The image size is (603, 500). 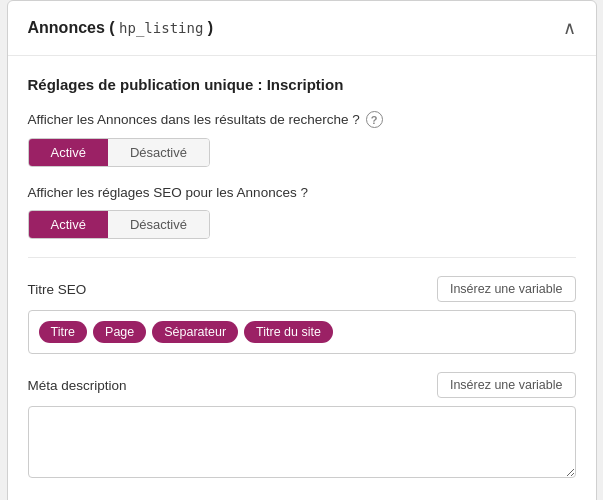 What do you see at coordinates (506, 289) in the screenshot?
I see `seo-title-insert-btn: Insérez une variable` at bounding box center [506, 289].